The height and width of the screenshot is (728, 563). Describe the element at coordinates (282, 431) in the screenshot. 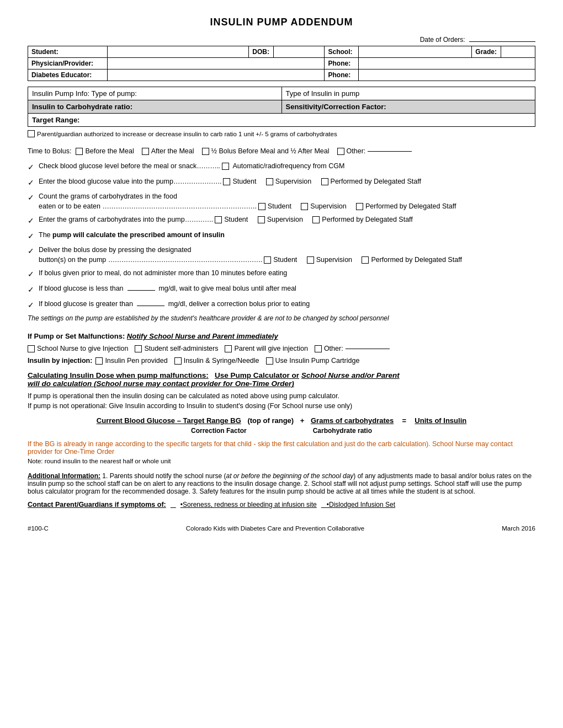

I see `formula-sub: Correction Factor Carbohydrate ratio` at that location.